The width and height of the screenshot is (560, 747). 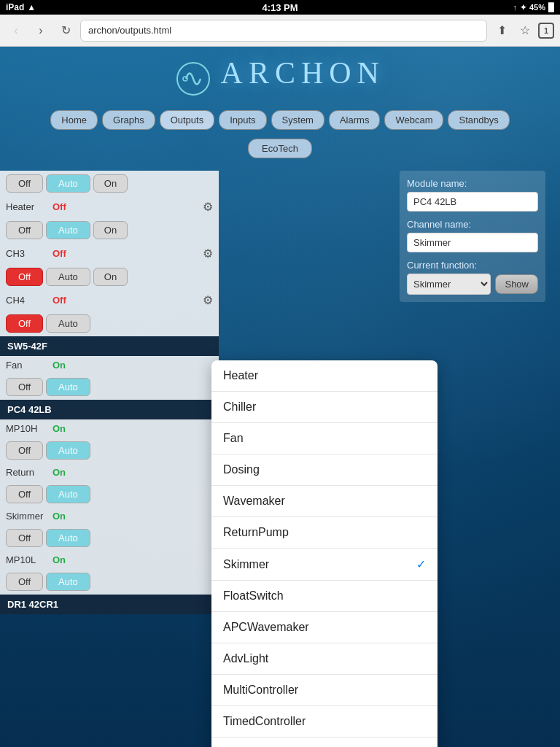 What do you see at coordinates (74, 120) in the screenshot?
I see `nav-home: Home` at bounding box center [74, 120].